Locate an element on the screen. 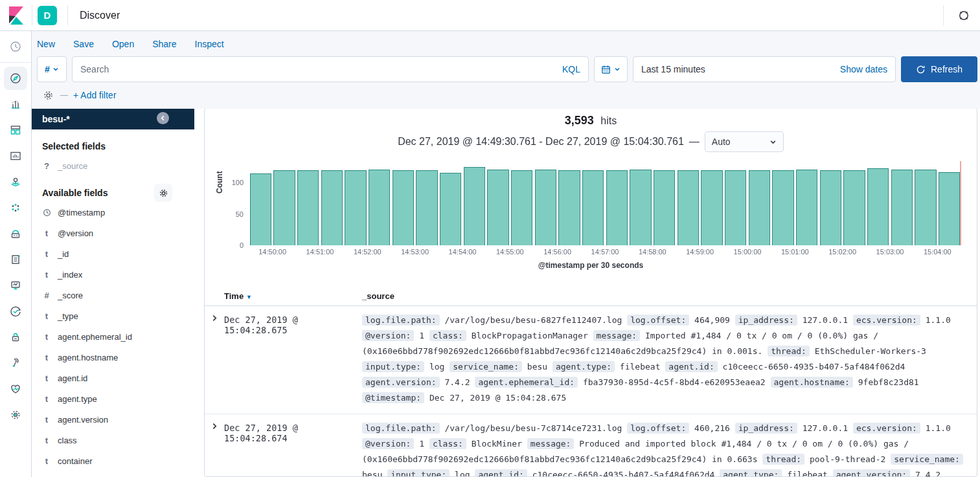 The image size is (980, 477). field-settings-gear-icon is located at coordinates (163, 193).